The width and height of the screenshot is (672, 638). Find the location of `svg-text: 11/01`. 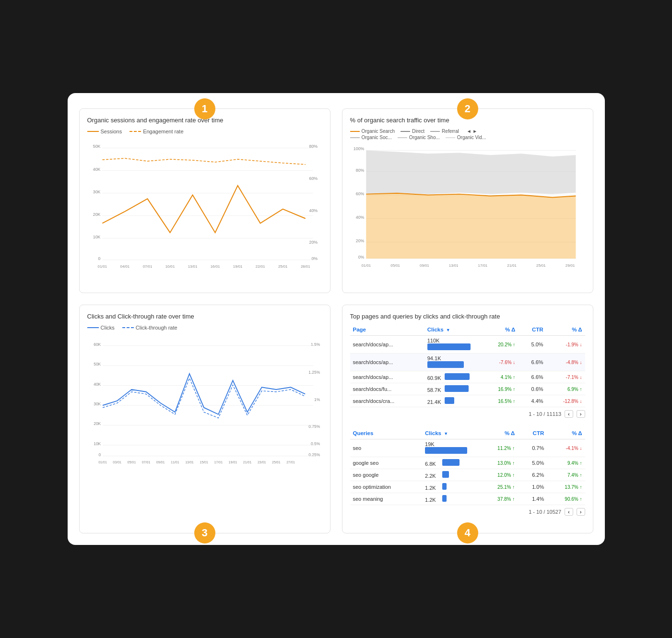

svg-text: 11/01 is located at coordinates (175, 462).